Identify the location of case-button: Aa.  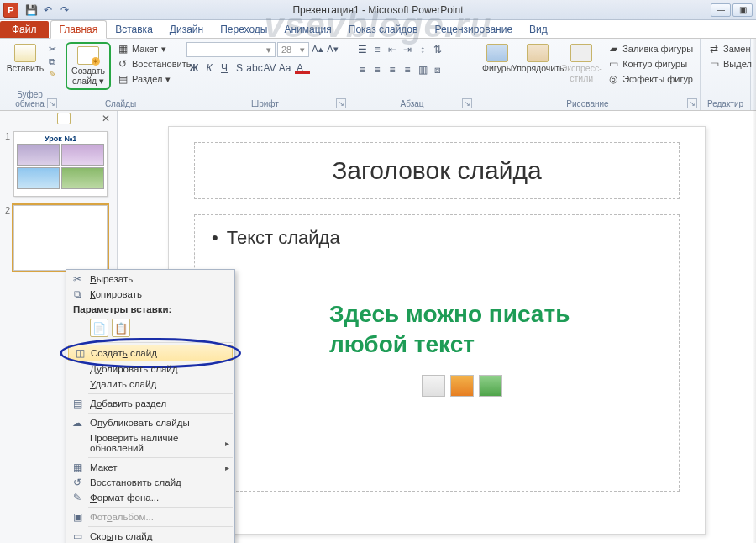
(285, 68).